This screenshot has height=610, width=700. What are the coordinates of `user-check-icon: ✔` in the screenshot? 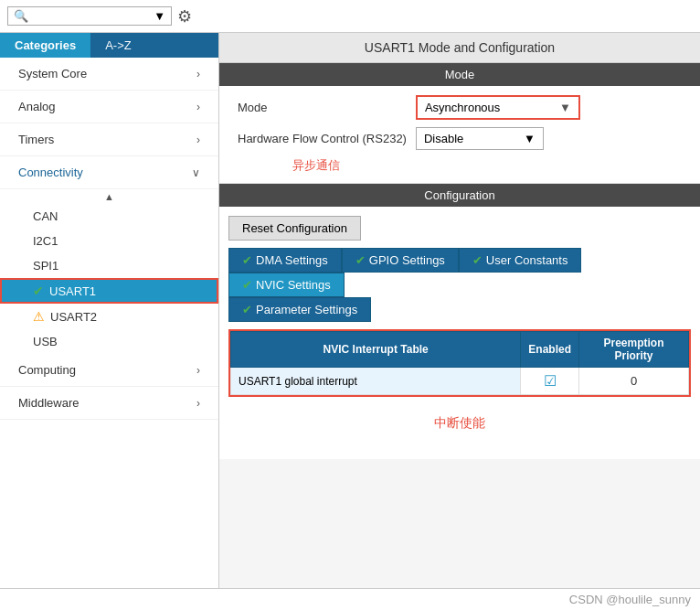 It's located at (477, 260).